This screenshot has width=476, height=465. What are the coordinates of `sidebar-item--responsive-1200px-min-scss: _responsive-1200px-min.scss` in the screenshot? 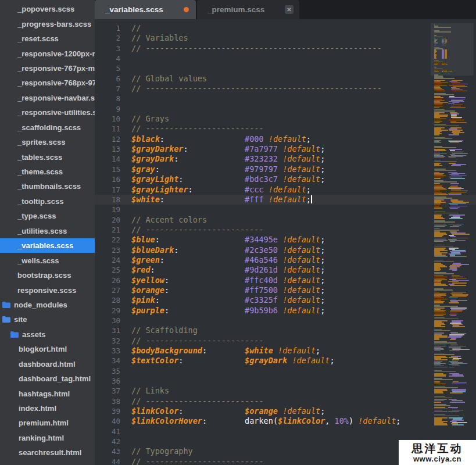 It's located at (48, 53).